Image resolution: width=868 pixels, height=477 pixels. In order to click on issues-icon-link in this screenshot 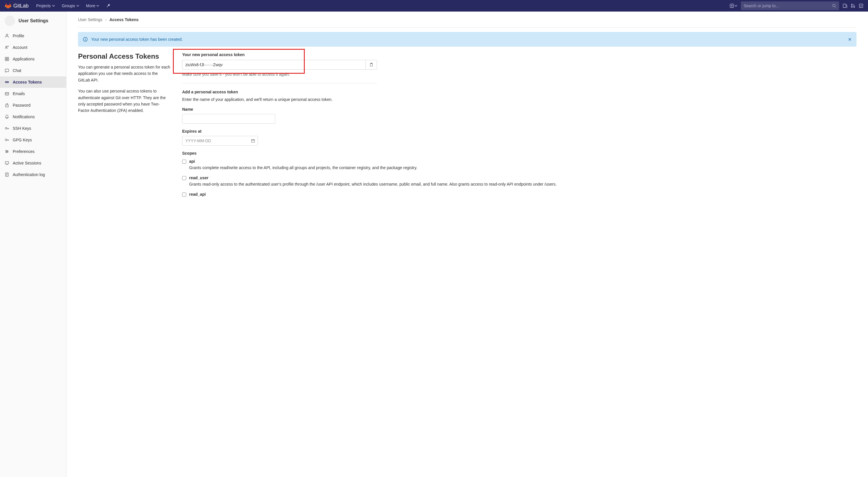, I will do `click(845, 6)`.